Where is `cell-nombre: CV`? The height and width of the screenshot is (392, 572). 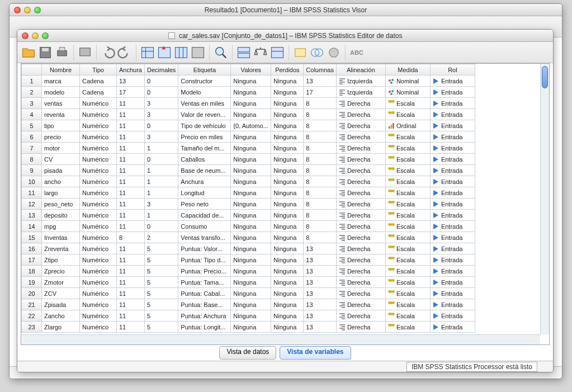 cell-nombre: CV is located at coordinates (61, 159).